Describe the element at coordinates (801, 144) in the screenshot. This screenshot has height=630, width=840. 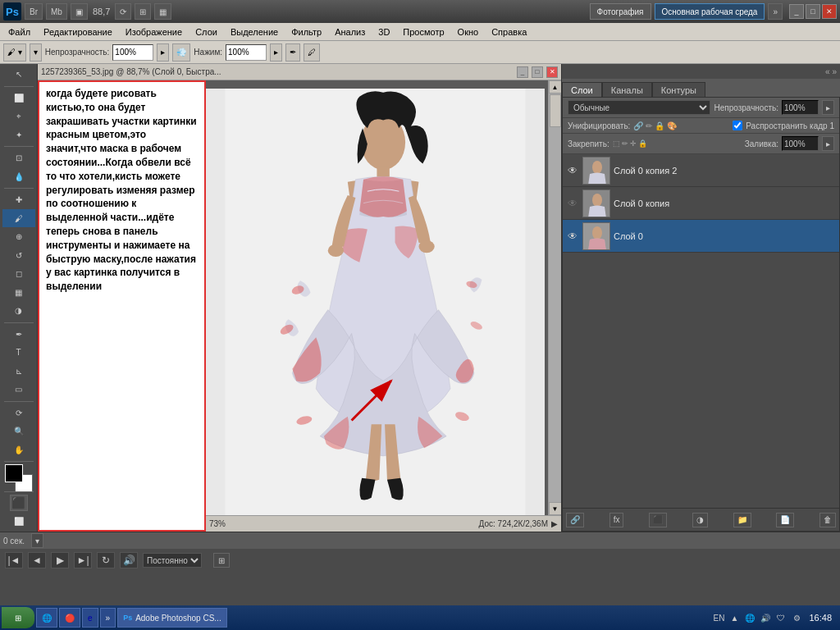
I see `fill-value` at that location.